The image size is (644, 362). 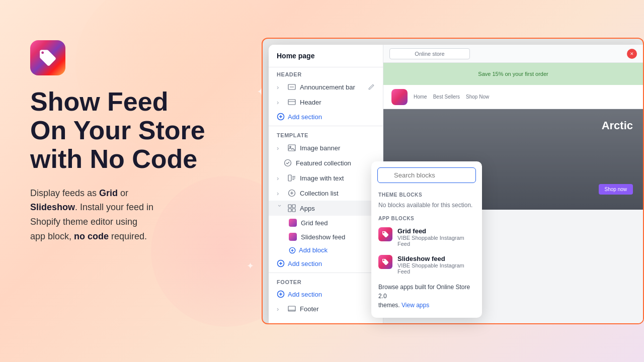 I want to click on sidebar-item-image-banner: › Image banner, so click(x=326, y=148).